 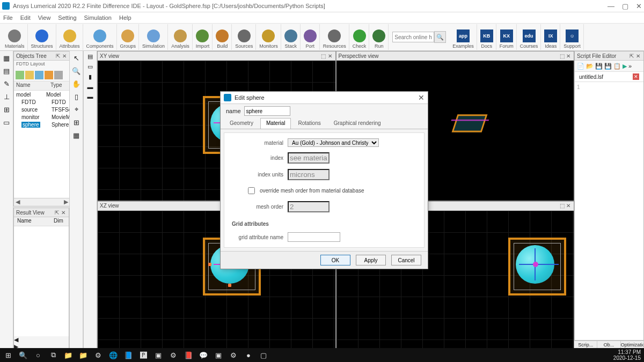 I want to click on ribbon-structures: Structures, so click(x=42, y=37).